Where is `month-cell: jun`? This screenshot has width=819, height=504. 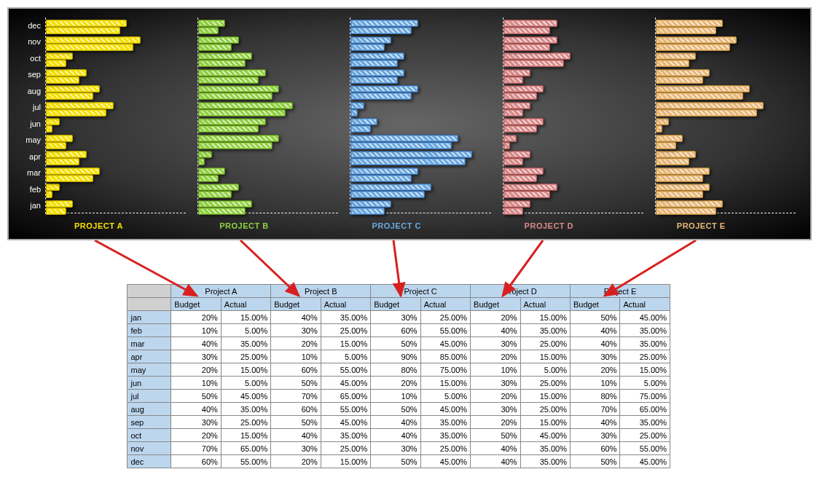 month-cell: jun is located at coordinates (149, 383).